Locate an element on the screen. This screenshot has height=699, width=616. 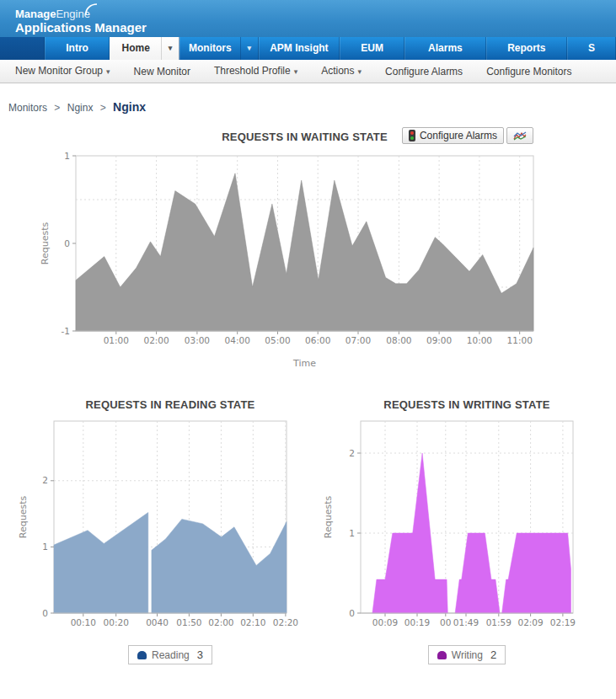
svg-text: 01:59 is located at coordinates (499, 622).